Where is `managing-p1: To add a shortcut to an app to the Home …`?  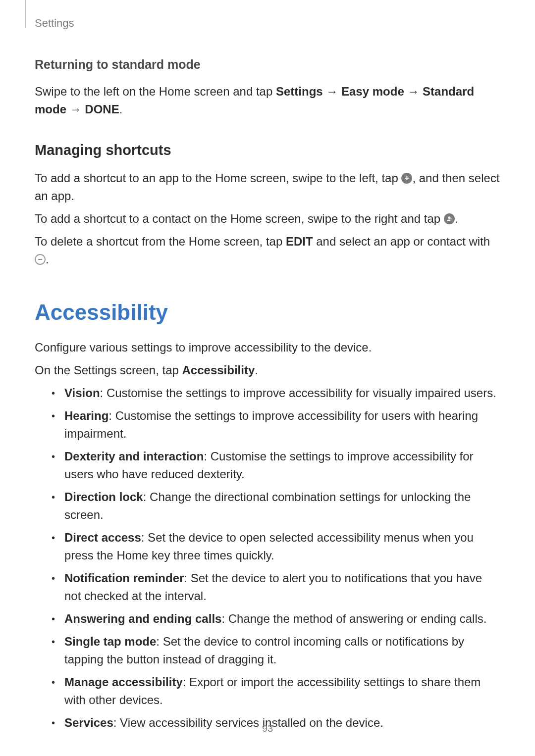 managing-p1: To add a shortcut to an app to the Home … is located at coordinates (268, 187).